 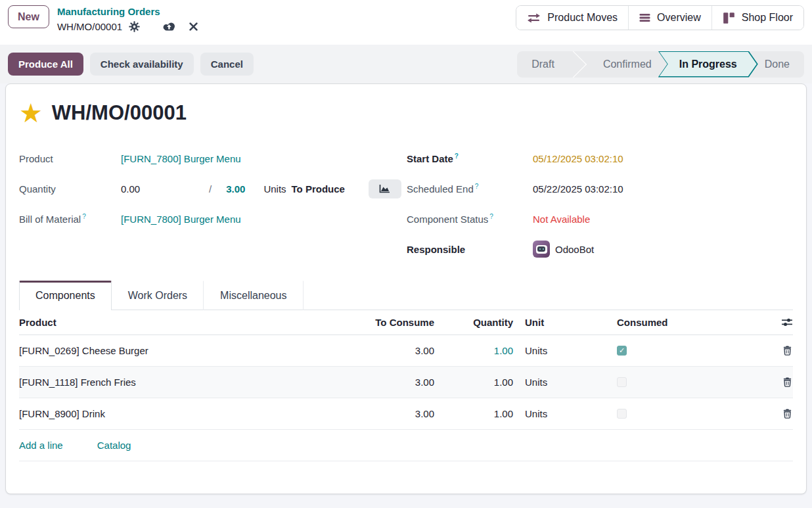 What do you see at coordinates (781, 322) in the screenshot?
I see `optional-columns-sliders-icon` at bounding box center [781, 322].